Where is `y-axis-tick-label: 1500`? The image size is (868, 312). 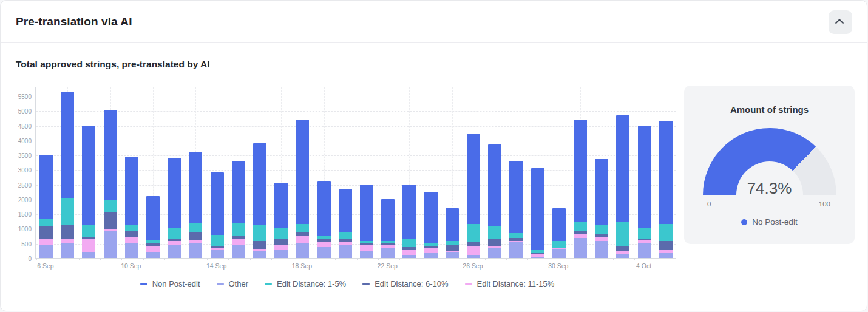
y-axis-tick-label: 1500 is located at coordinates (19, 215).